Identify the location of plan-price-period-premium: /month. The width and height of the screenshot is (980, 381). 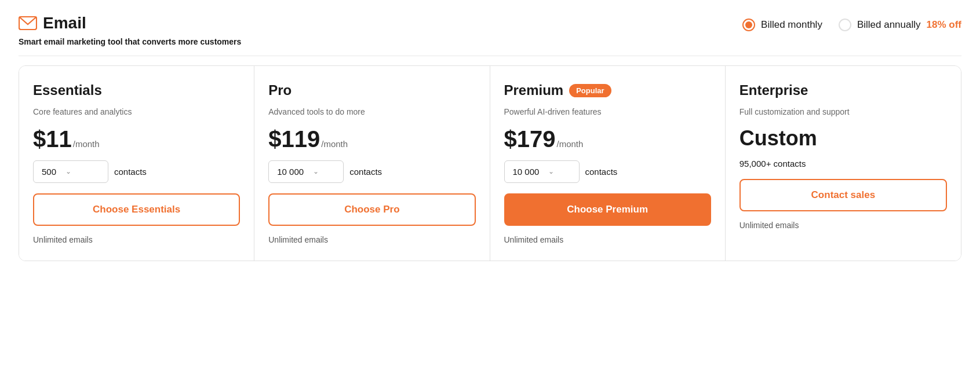
(570, 144).